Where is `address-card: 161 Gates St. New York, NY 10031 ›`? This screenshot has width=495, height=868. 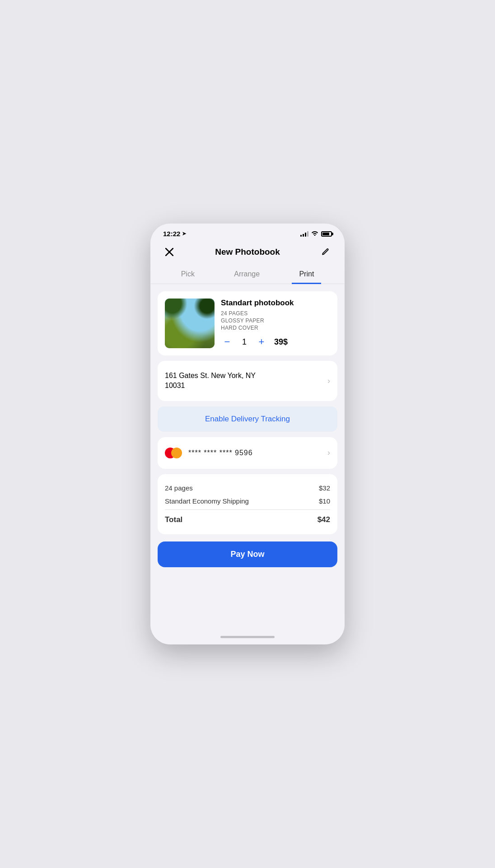 address-card: 161 Gates St. New York, NY 10031 › is located at coordinates (248, 381).